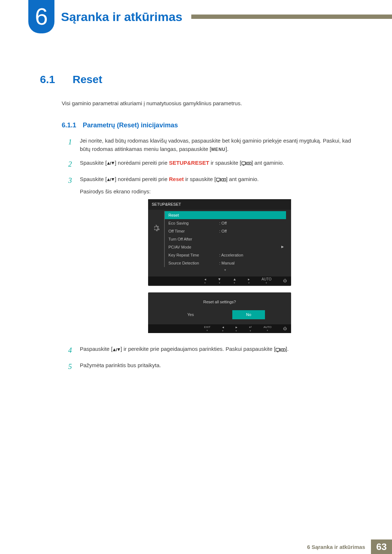 The image size is (392, 554). Describe the element at coordinates (196, 17) in the screenshot. I see `chapter-header: 6 Sąranka ir atkūrimas` at that location.